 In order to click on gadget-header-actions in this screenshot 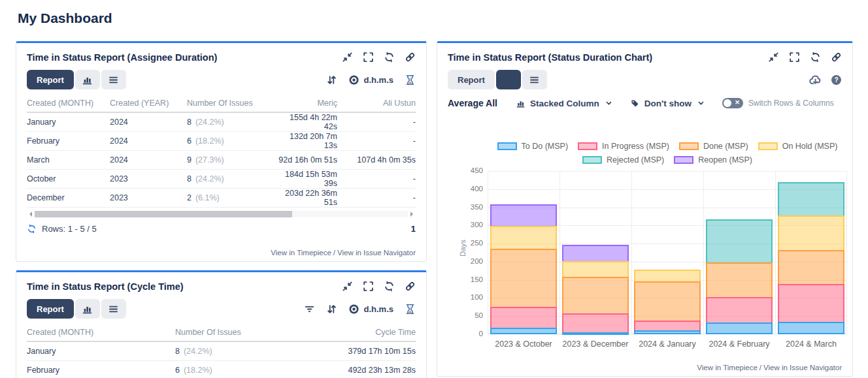, I will do `click(379, 286)`.